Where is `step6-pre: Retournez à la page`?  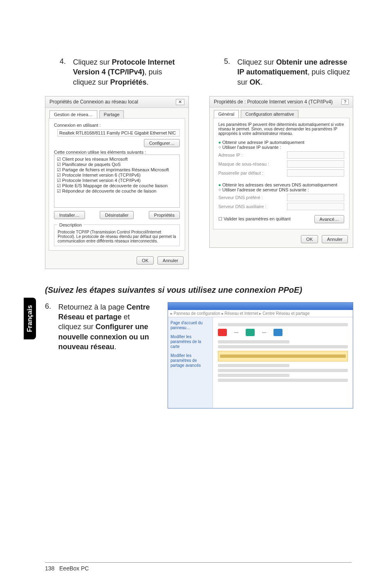
step6-pre: Retournez à la page is located at coordinates (92, 307).